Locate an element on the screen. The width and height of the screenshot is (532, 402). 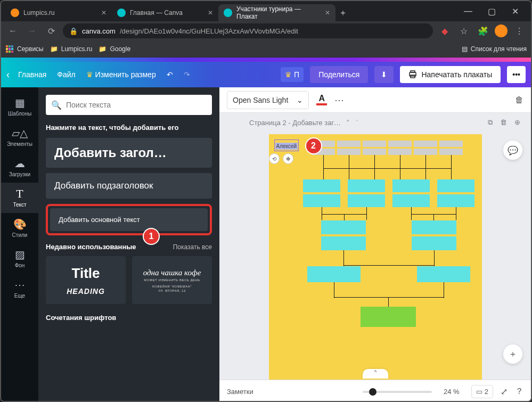
list-icon: ▤ is located at coordinates (464, 49).